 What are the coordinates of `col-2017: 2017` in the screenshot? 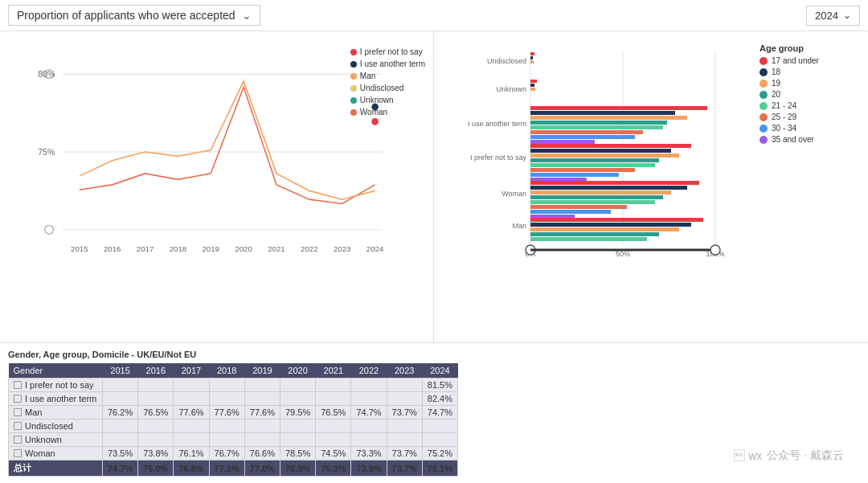 It's located at (191, 371).